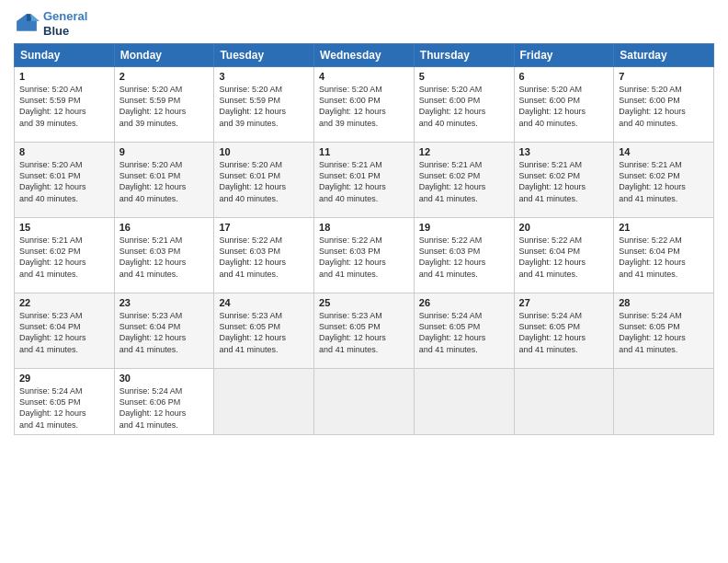  I want to click on day-number: 2, so click(165, 76).